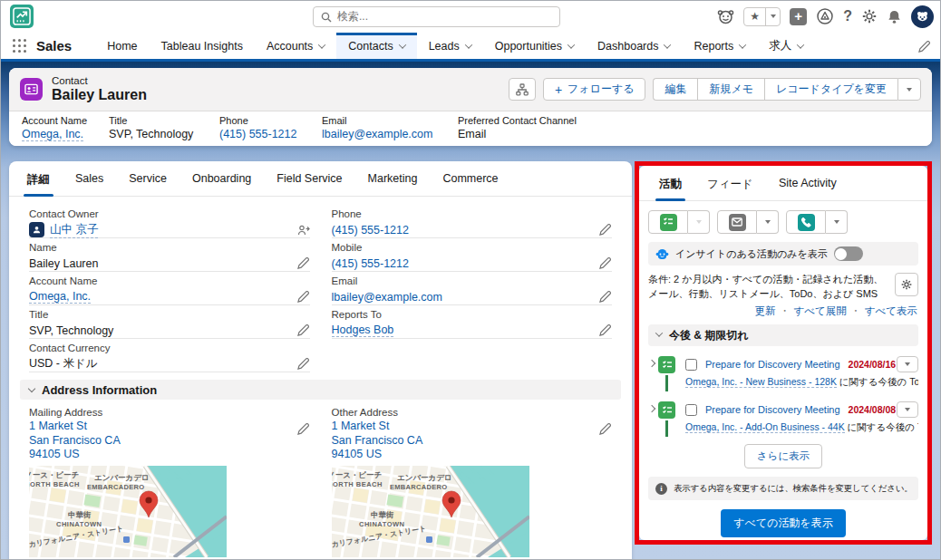  What do you see at coordinates (393, 179) in the screenshot?
I see `tab-marketing: Marketing` at bounding box center [393, 179].